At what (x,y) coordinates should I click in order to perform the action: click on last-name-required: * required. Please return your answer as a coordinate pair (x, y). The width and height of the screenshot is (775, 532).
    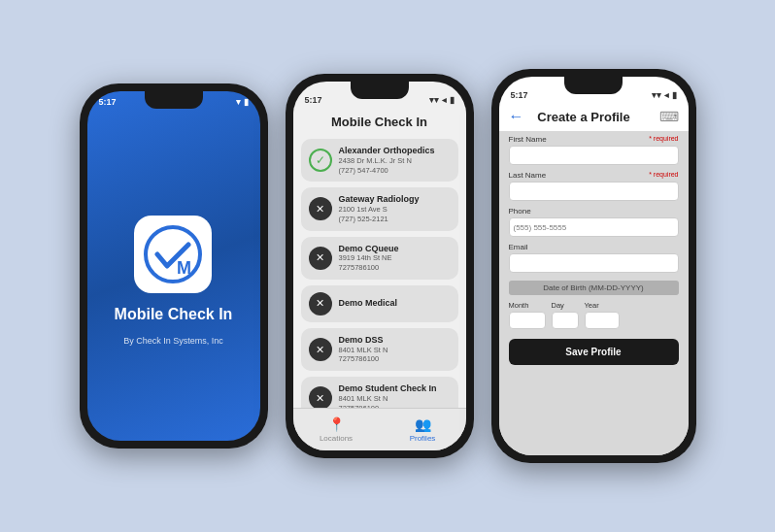
    Looking at the image, I should click on (663, 175).